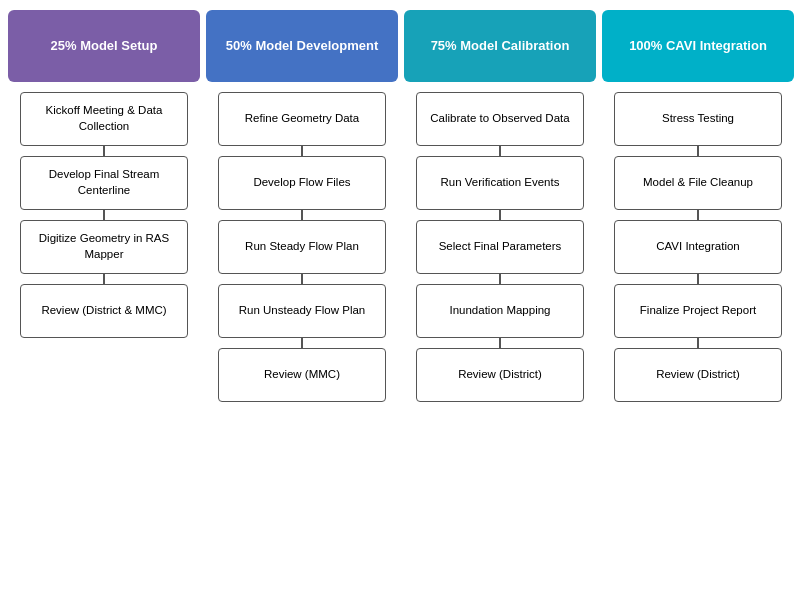 This screenshot has width=802, height=608. What do you see at coordinates (302, 311) in the screenshot?
I see `item-box: Run Unsteady Flow Plan` at bounding box center [302, 311].